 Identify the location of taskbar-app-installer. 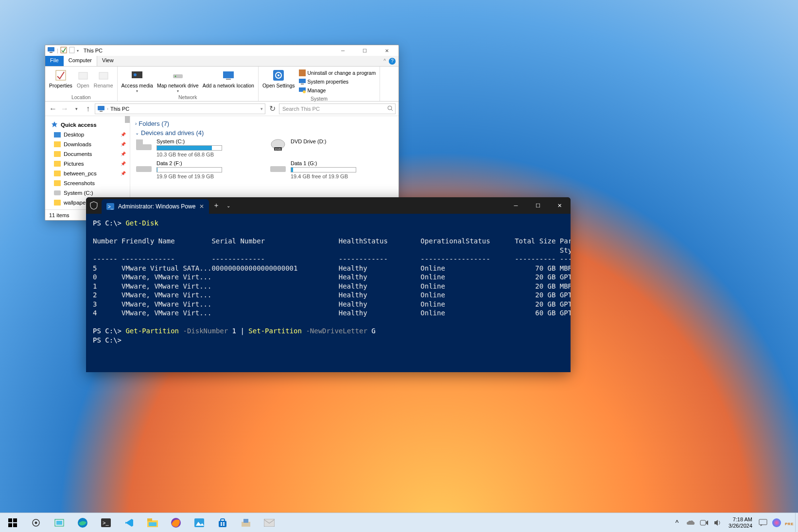
(246, 523).